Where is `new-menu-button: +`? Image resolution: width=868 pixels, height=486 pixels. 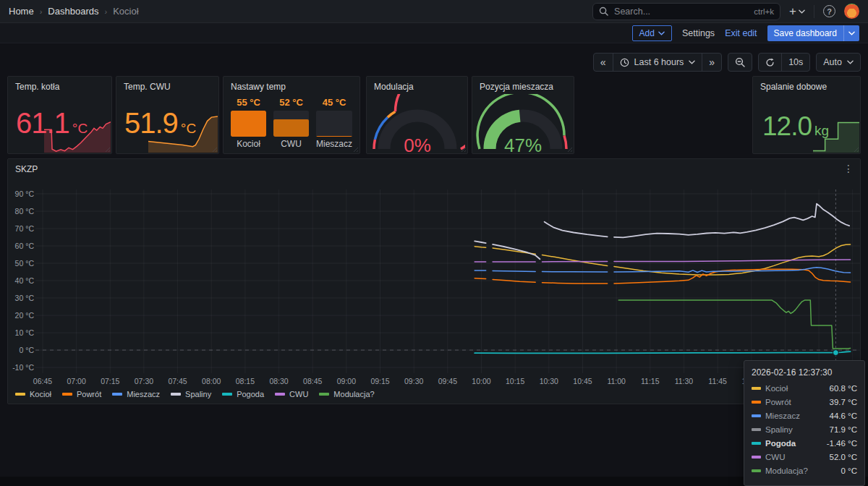 new-menu-button: + is located at coordinates (797, 12).